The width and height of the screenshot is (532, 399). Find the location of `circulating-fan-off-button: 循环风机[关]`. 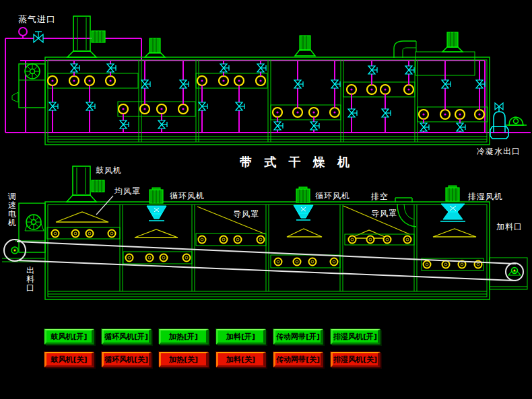

circulating-fan-off-button: 循环风机[关] is located at coordinates (127, 359).